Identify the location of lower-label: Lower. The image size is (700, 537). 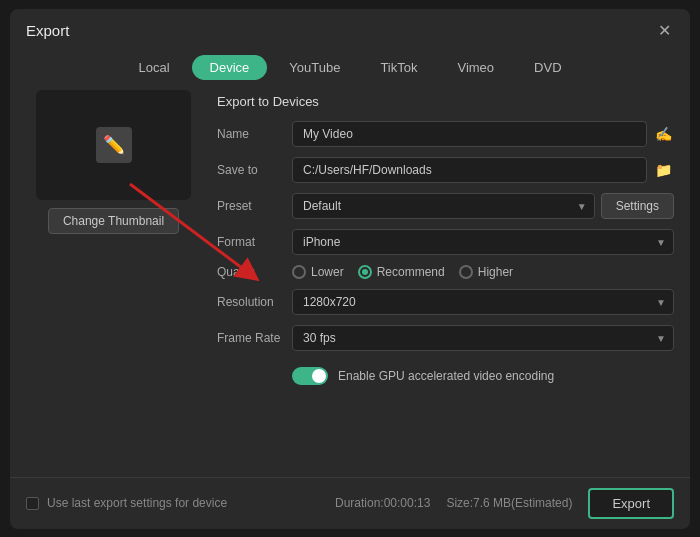
(328, 272).